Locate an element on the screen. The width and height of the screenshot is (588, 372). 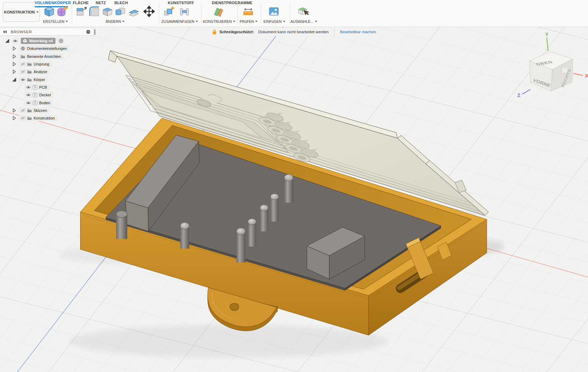
tree-row: Körper is located at coordinates (49, 79).